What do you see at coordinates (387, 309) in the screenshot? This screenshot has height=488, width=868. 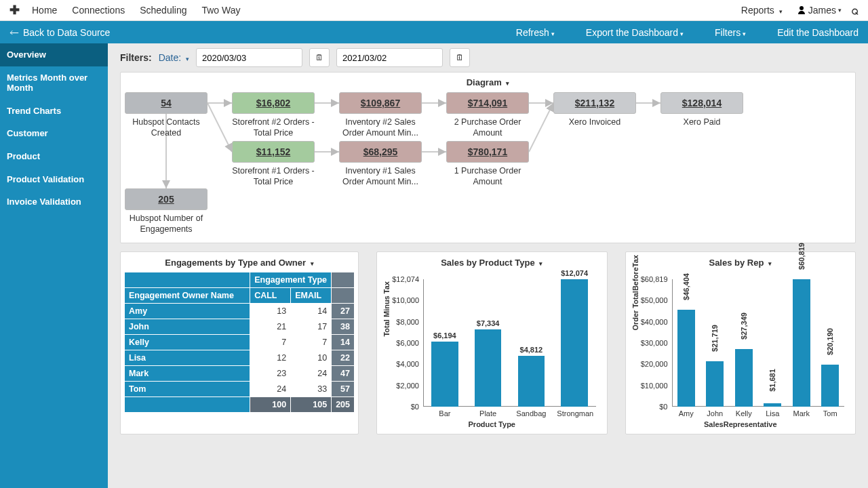 I see `y-axis-label: Total Minus Tax` at bounding box center [387, 309].